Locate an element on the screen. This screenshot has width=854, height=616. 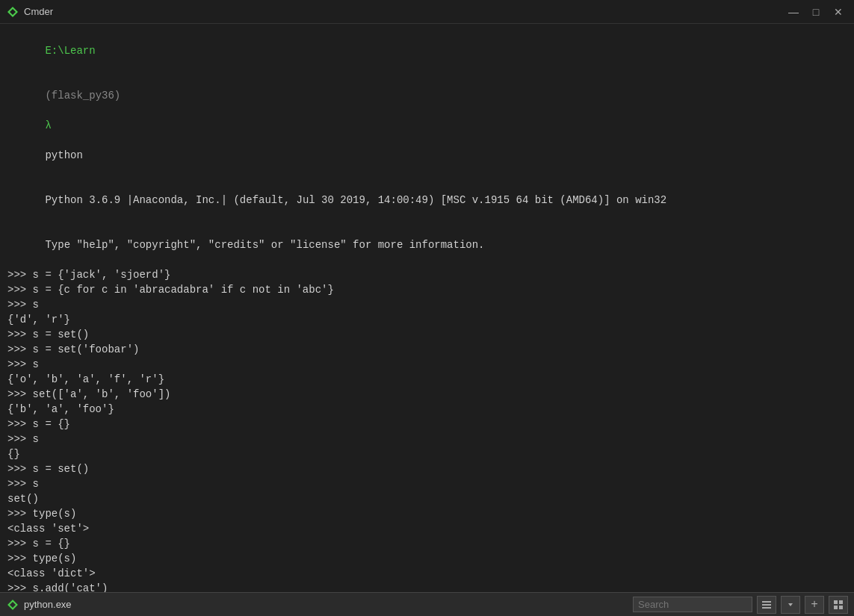
minimize-button: — is located at coordinates (793, 12).